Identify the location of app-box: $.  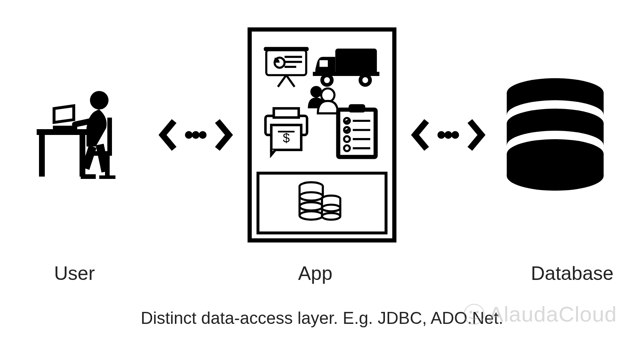
(322, 135).